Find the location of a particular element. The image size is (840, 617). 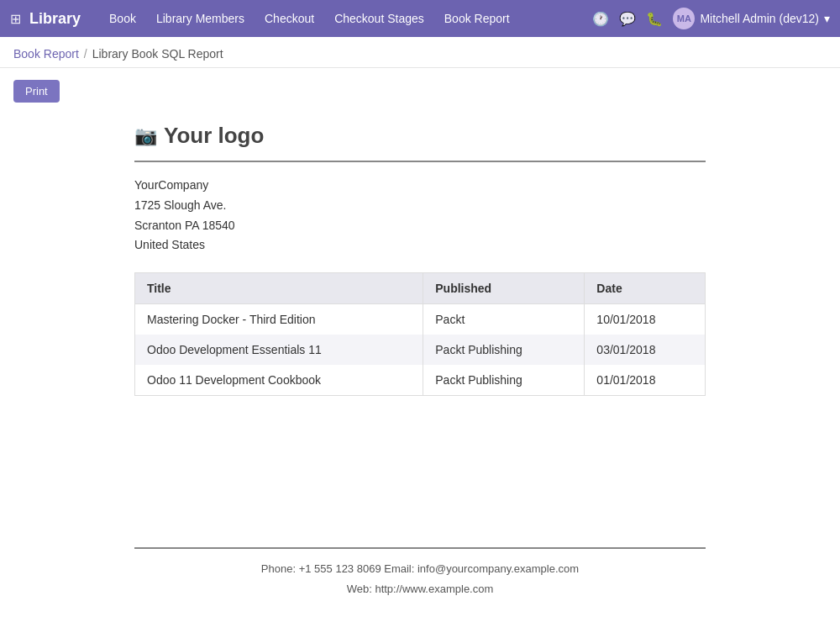

table-row: Odoo 11 Development CookbookPackt Publis… is located at coordinates (420, 380).